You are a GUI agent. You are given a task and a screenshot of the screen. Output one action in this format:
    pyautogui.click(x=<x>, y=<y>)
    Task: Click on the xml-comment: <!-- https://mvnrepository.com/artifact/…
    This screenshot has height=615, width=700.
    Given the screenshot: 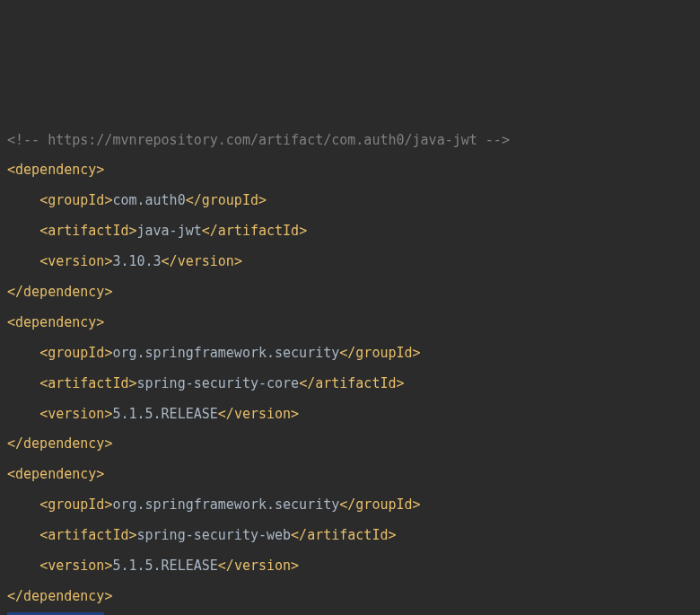 What is the action you would take?
    pyautogui.click(x=350, y=141)
    